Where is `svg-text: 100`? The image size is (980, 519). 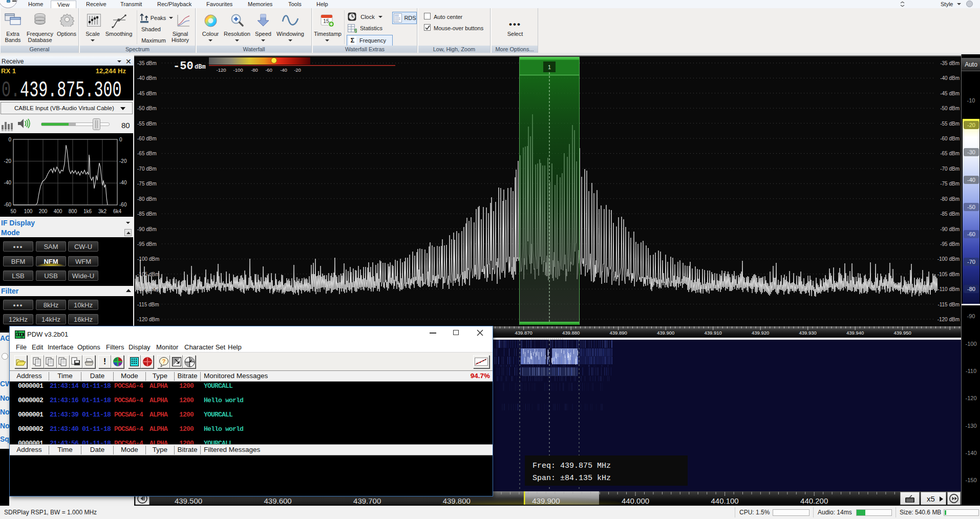
svg-text: 100 is located at coordinates (29, 211).